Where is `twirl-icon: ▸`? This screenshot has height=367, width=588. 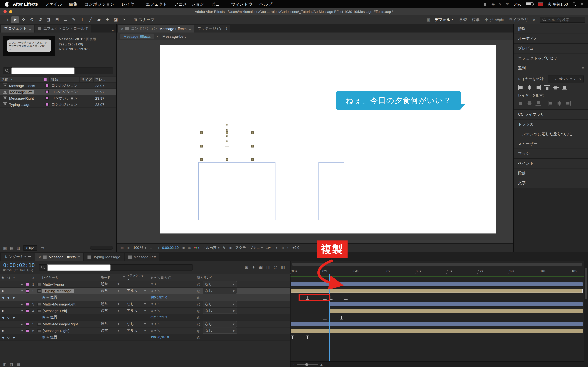 twirl-icon: ▸ is located at coordinates (22, 324).